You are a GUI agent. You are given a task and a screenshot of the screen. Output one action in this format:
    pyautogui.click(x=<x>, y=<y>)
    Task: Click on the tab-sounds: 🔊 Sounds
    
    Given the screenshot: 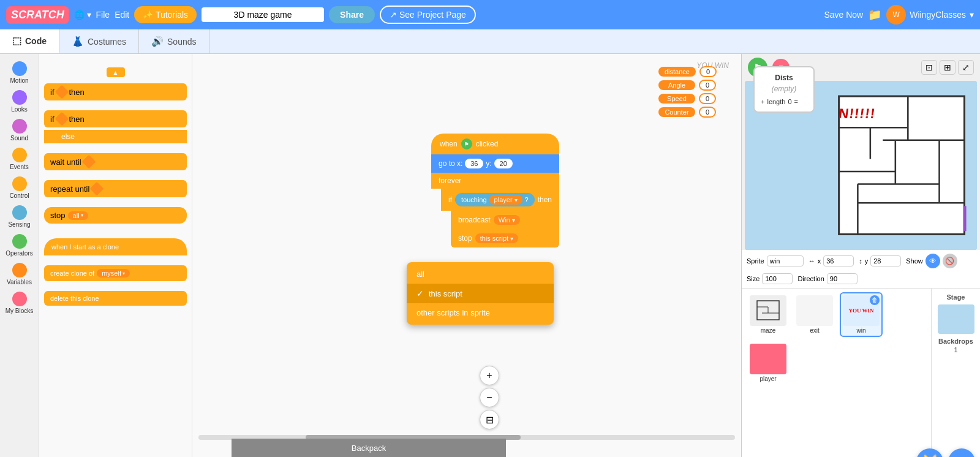 What is the action you would take?
    pyautogui.click(x=174, y=42)
    